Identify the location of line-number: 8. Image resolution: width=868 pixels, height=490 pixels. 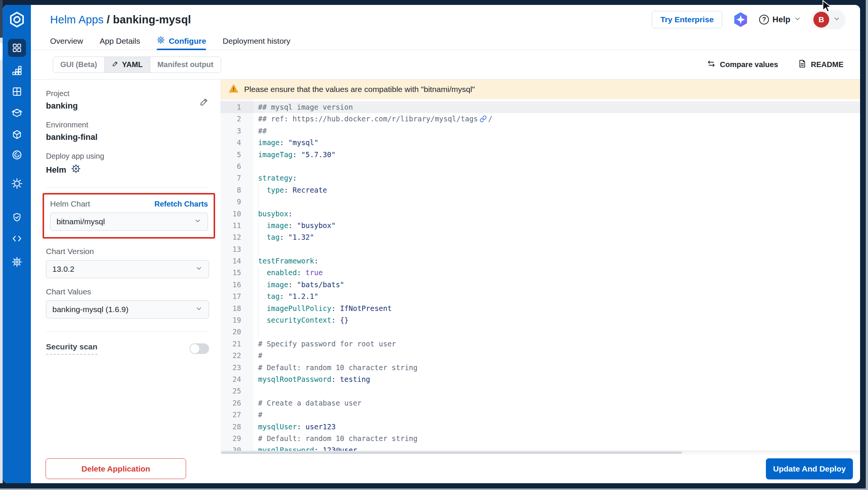
(231, 190).